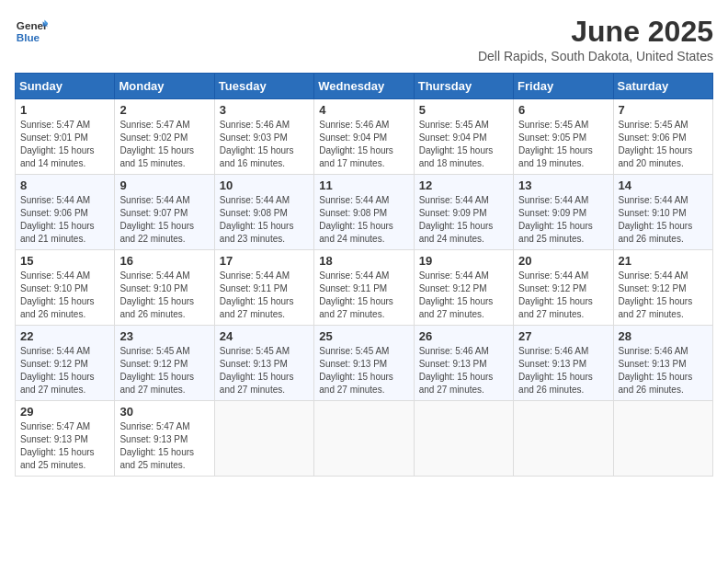 This screenshot has height=563, width=728. I want to click on day-number: 6, so click(563, 110).